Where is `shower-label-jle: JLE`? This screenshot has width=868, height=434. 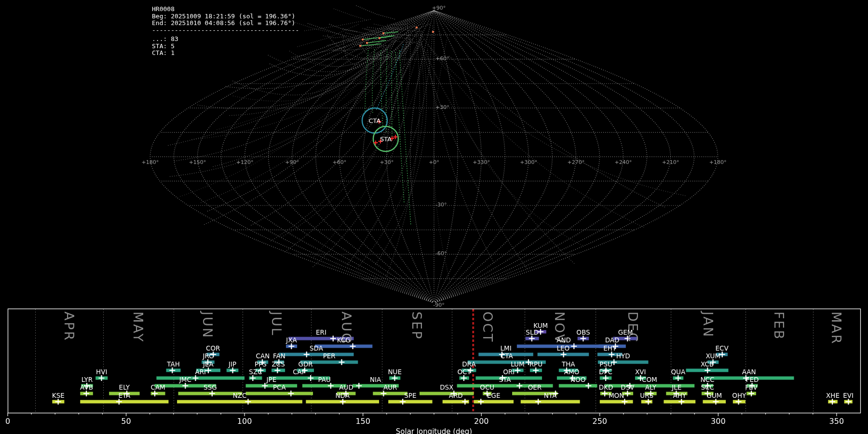 shower-label-jle: JLE is located at coordinates (677, 387).